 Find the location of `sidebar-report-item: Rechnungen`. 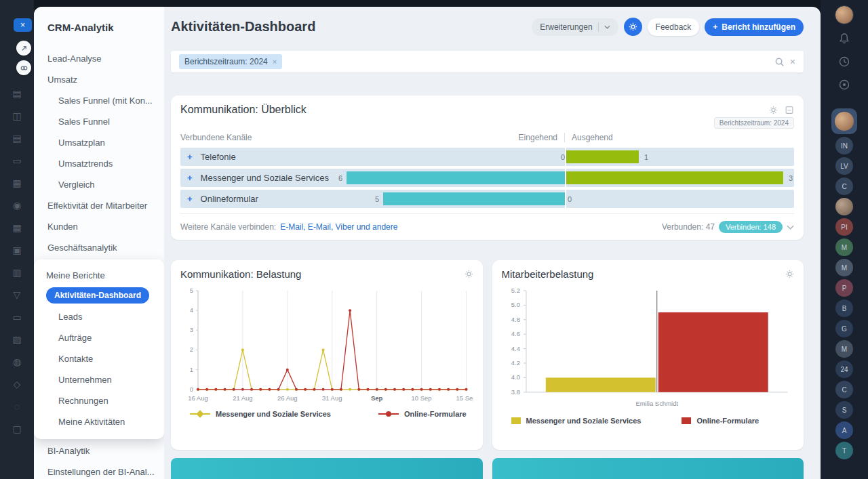

sidebar-report-item: Rechnungen is located at coordinates (99, 401).